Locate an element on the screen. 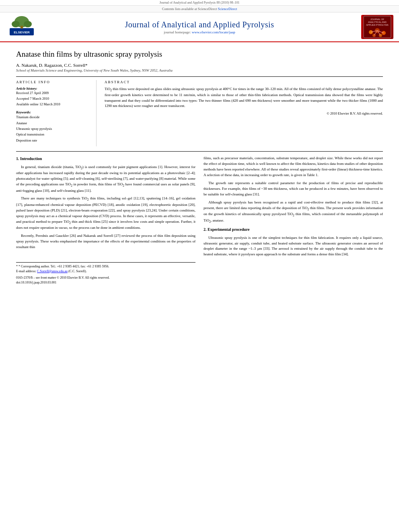 This screenshot has width=399, height=532. authors-text: A. Nakaruk, D. Ragazzon, C.C. Sorrell* is located at coordinates (52, 65).